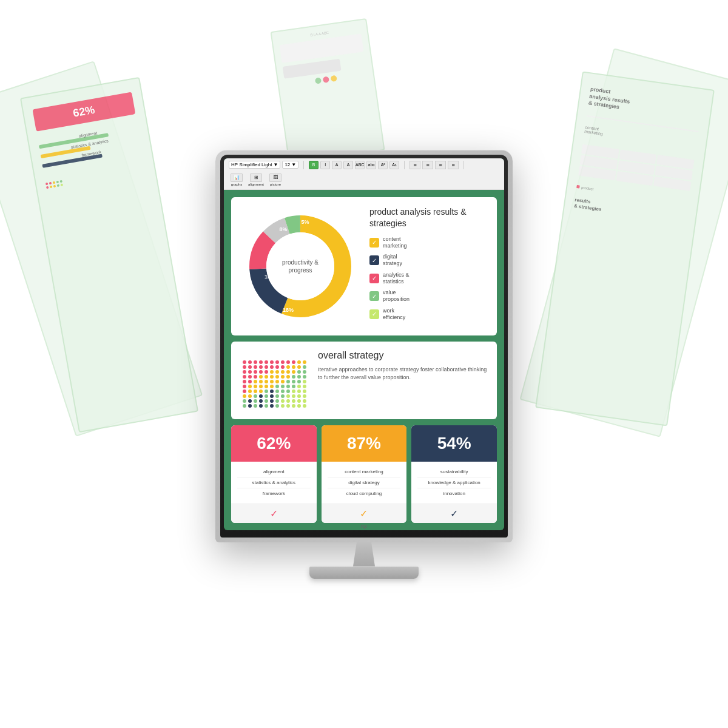 This screenshot has width=728, height=728. Describe the element at coordinates (314, 165) in the screenshot. I see `bold-btn: B` at that location.